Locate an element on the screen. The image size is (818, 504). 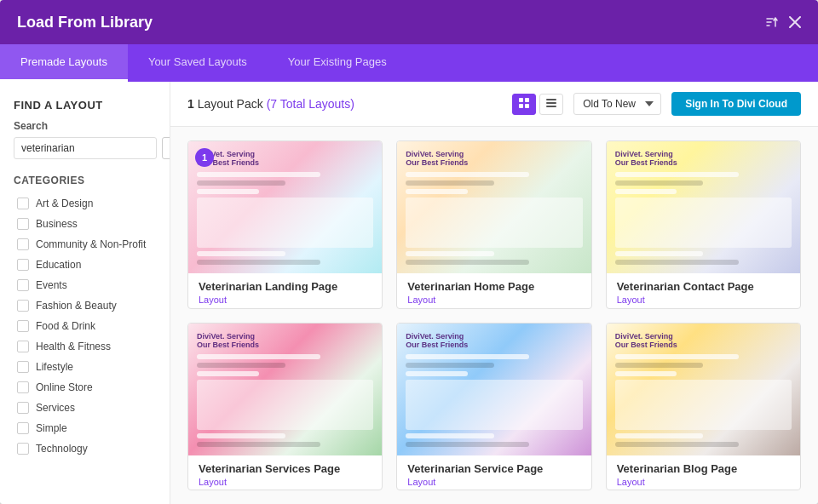
layout-card-vet-landing: DiviVet. ServingOur Best Friends 1 Veter… is located at coordinates (285, 225).